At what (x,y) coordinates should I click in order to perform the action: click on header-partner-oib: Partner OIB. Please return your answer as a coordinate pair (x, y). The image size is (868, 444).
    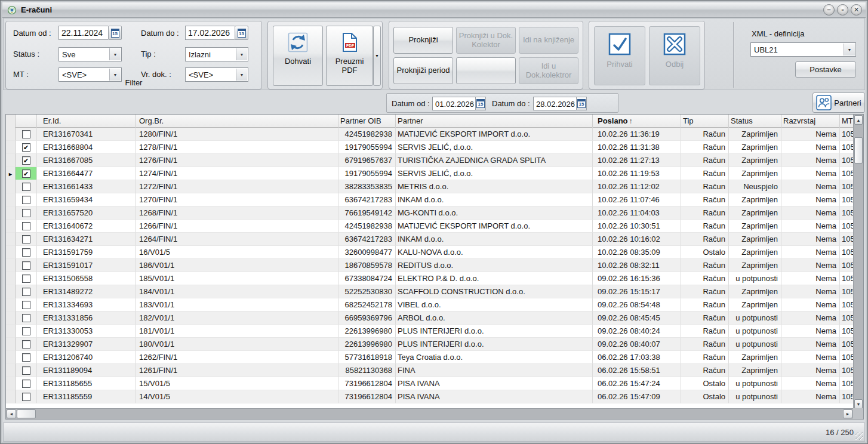
    Looking at the image, I should click on (367, 121).